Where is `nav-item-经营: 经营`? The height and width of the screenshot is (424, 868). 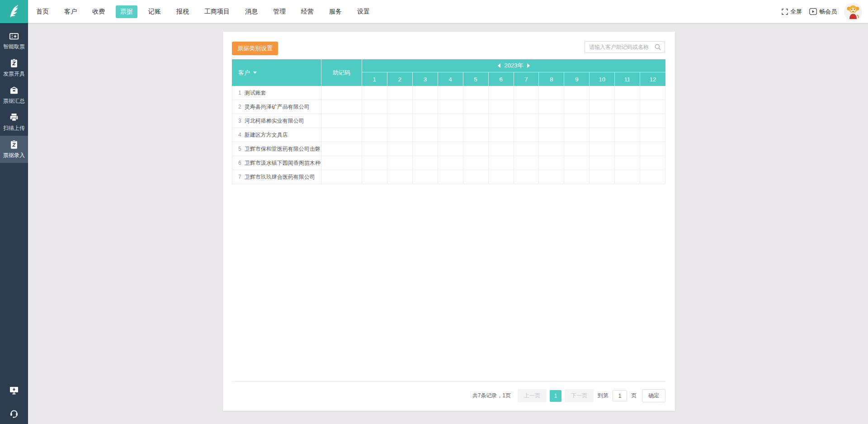
nav-item-经营: 经营 is located at coordinates (307, 12).